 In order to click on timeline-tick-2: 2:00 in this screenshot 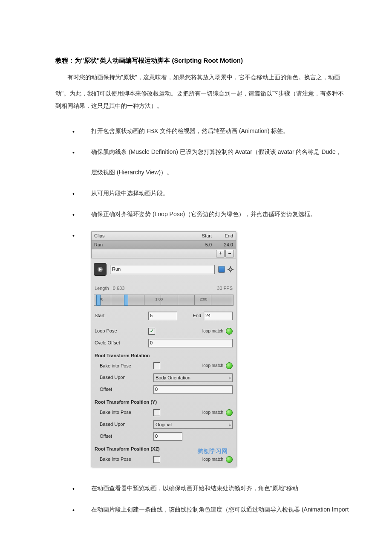, I will do `click(204, 299)`.